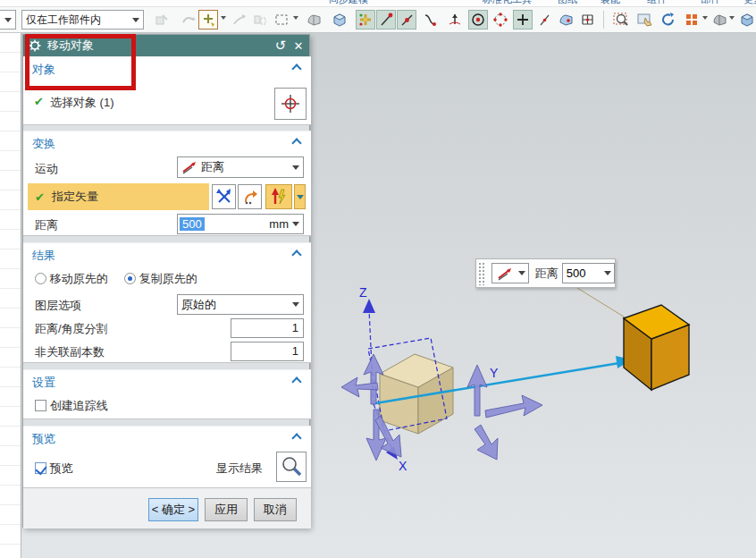  What do you see at coordinates (54, 469) in the screenshot?
I see `preview-checkbox: 预览` at bounding box center [54, 469].